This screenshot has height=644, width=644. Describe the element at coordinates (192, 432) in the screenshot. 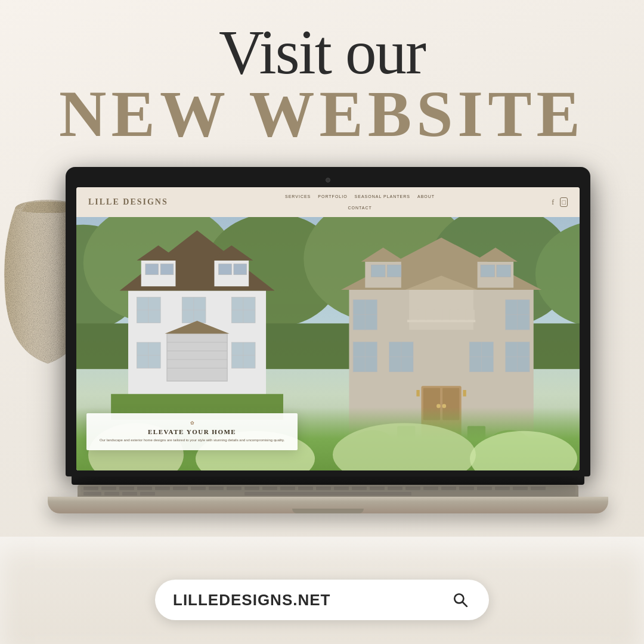

I see `hero-card-title: ELEVATE YOUR HOME` at that location.